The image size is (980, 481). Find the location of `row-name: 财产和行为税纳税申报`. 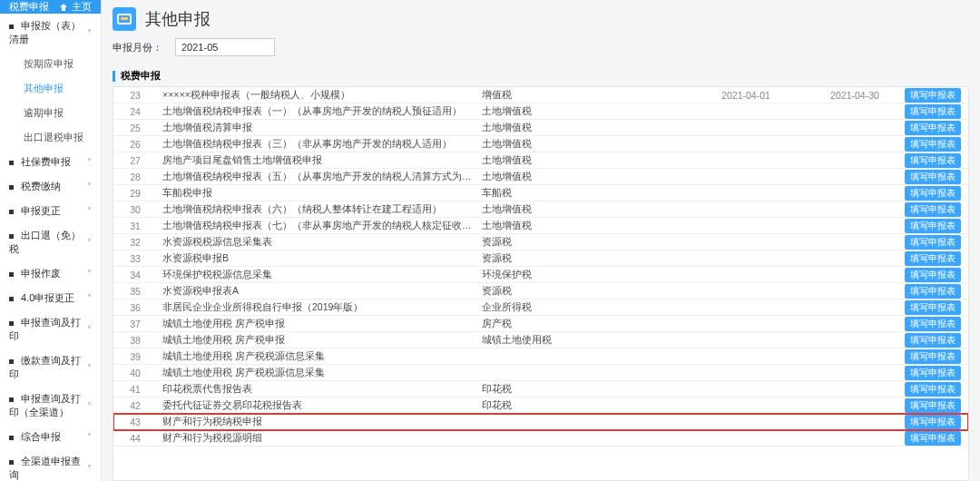

row-name: 财产和行为税纳税申报 is located at coordinates (318, 422).